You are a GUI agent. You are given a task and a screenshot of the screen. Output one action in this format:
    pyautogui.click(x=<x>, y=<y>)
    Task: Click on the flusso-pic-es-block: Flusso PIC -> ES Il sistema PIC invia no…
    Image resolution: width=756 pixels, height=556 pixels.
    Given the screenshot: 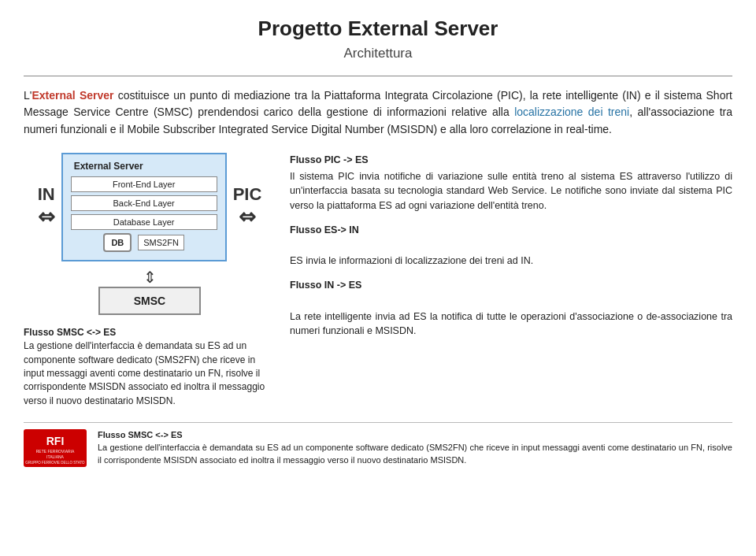 What is the action you would take?
    pyautogui.click(x=511, y=183)
    